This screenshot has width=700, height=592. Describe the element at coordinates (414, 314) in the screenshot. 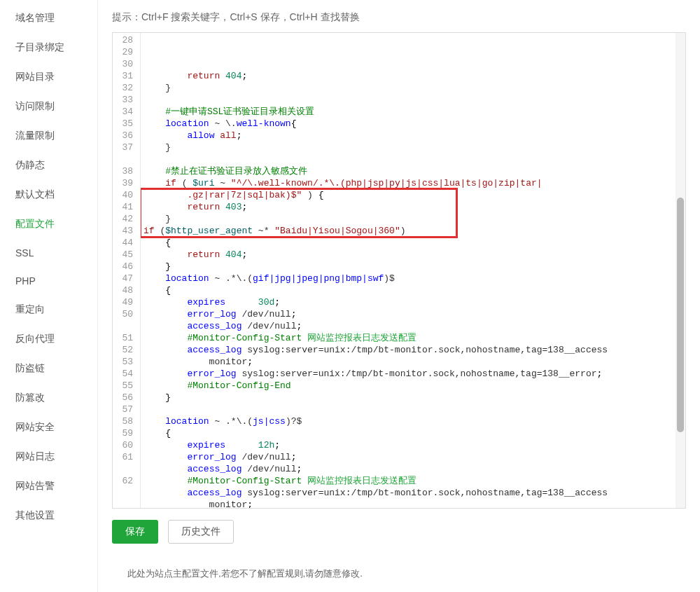

I see `code-line-47: error_log /dev/null;` at that location.